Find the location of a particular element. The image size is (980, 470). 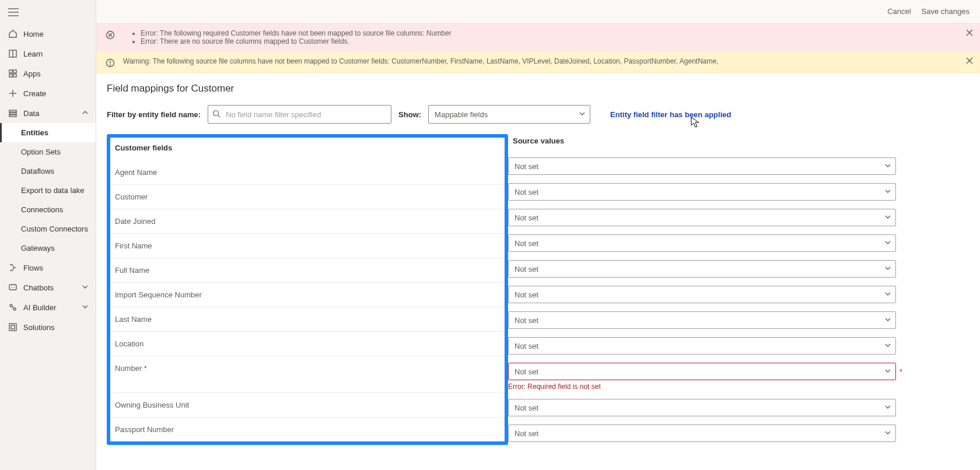

nav-label: Solutions is located at coordinates (38, 328).